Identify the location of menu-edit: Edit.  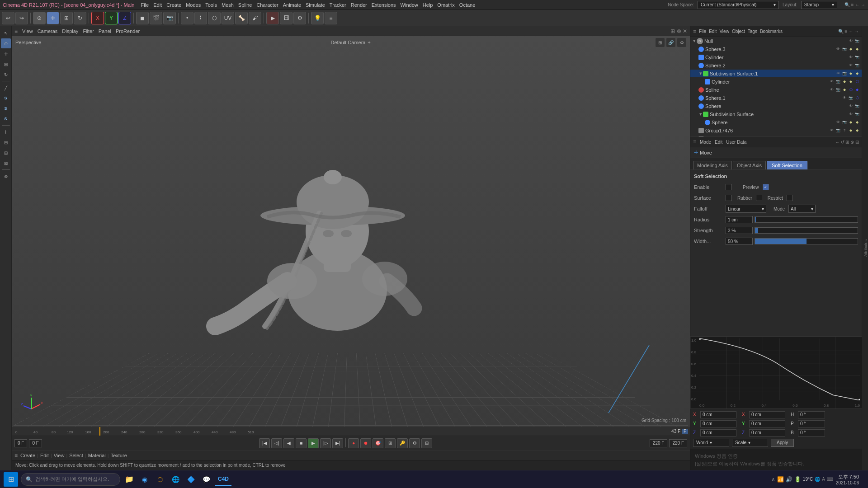
(157, 5).